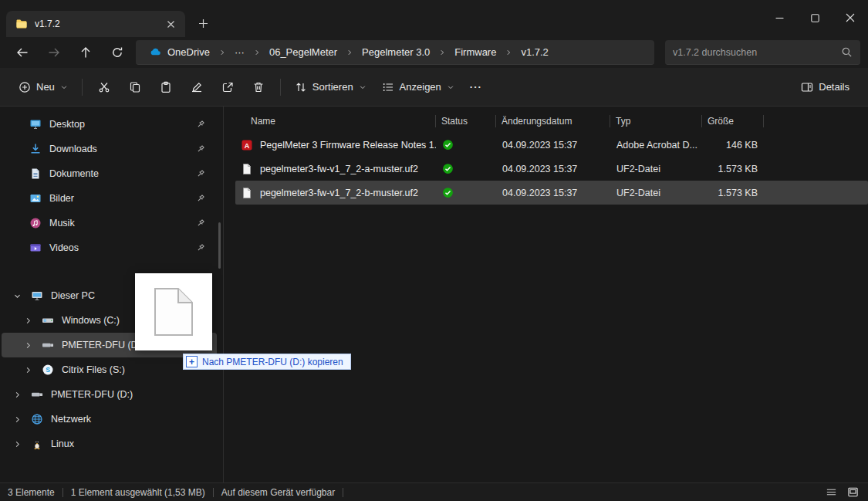 The height and width of the screenshot is (501, 868). Describe the element at coordinates (166, 87) in the screenshot. I see `clipboard-icon` at that location.